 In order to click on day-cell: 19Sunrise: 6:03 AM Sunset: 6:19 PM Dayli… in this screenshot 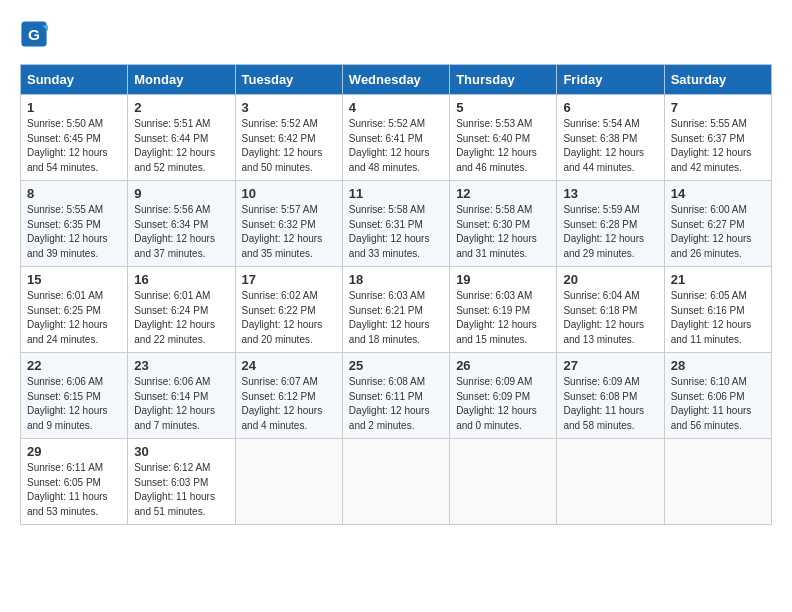, I will do `click(504, 310)`.